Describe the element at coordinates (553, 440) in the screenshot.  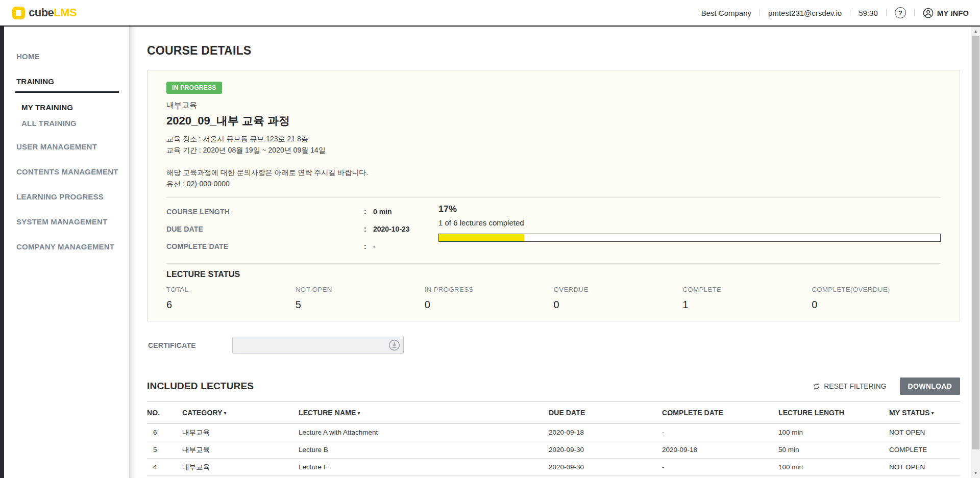
I see `lectures-table: NO.▾ CATEGORY▾ LECTURE NAME▾` at that location.